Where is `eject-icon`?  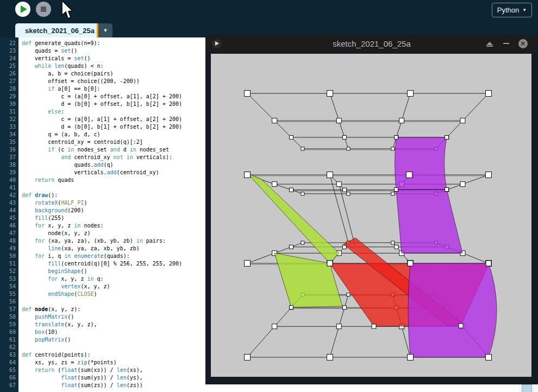 eject-icon is located at coordinates (490, 43).